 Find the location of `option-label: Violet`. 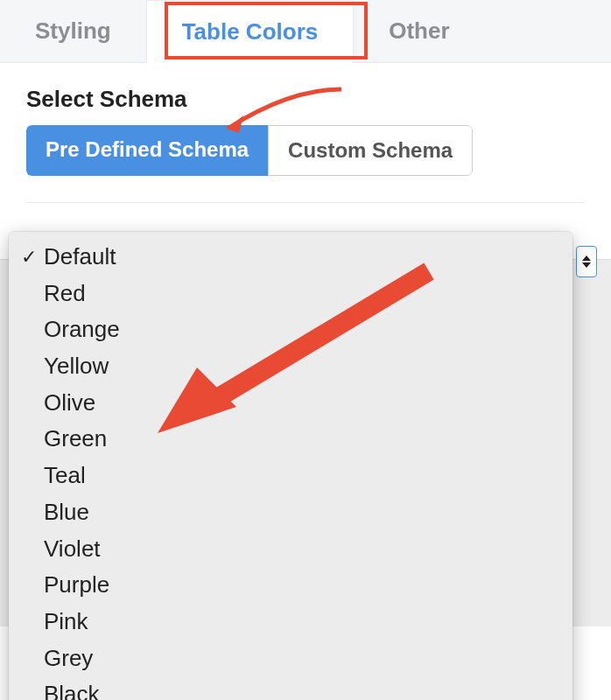

option-label: Violet is located at coordinates (72, 550).